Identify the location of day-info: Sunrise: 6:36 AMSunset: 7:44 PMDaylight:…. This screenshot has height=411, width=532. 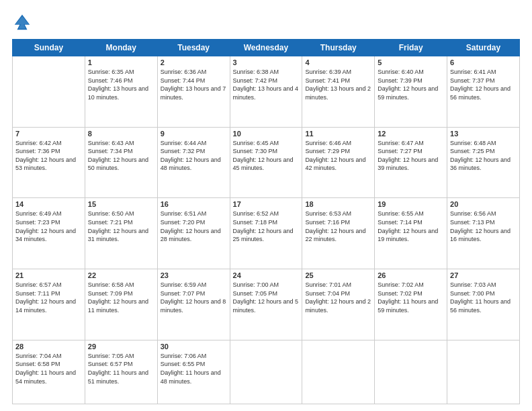
(193, 85).